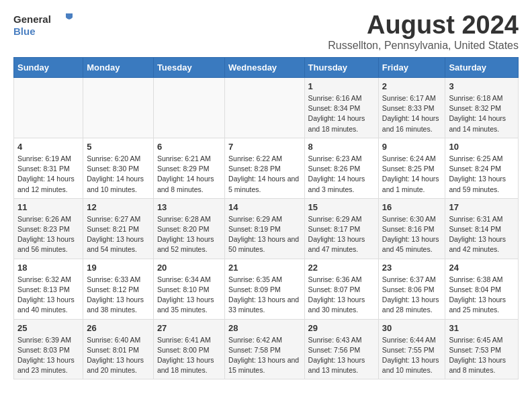 This screenshot has width=532, height=411. Describe the element at coordinates (118, 349) in the screenshot. I see `cell-5-2: 26 Sunrise: 6:40 AM Sunset: 8:01 PM Dayl…` at that location.